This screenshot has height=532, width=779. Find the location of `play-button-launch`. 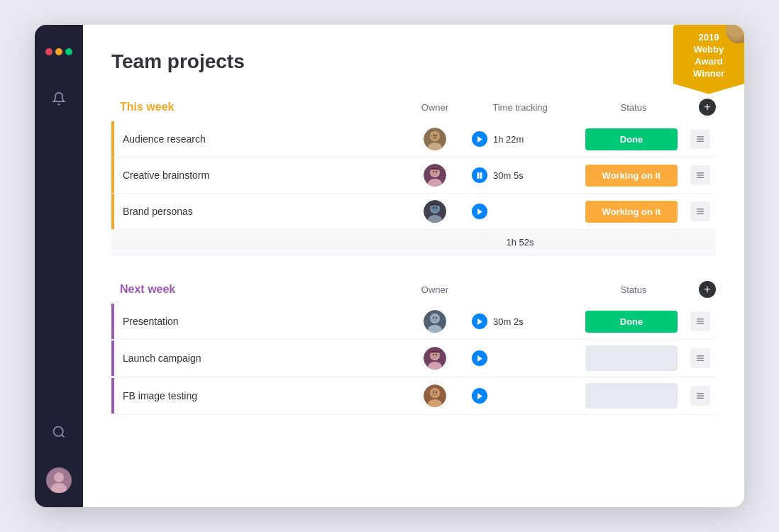

play-button-launch is located at coordinates (480, 358).